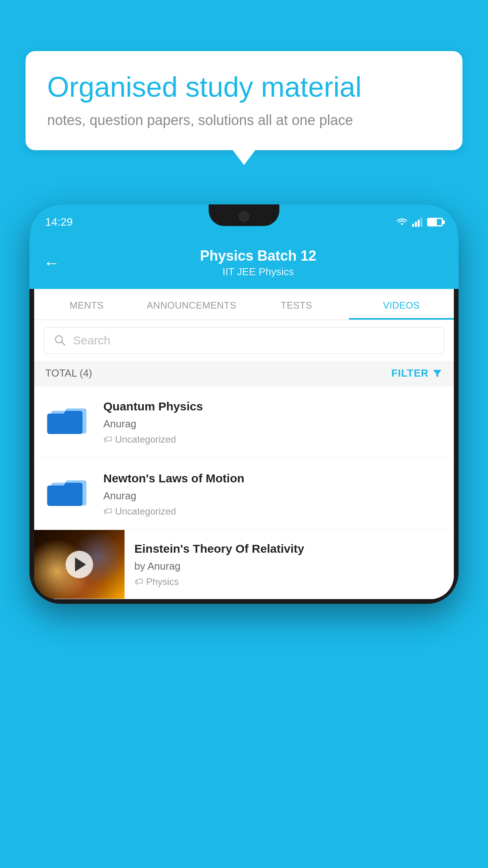 The image size is (488, 868). What do you see at coordinates (273, 478) in the screenshot?
I see `video-title-2: Newton's Laws of Motion` at bounding box center [273, 478].